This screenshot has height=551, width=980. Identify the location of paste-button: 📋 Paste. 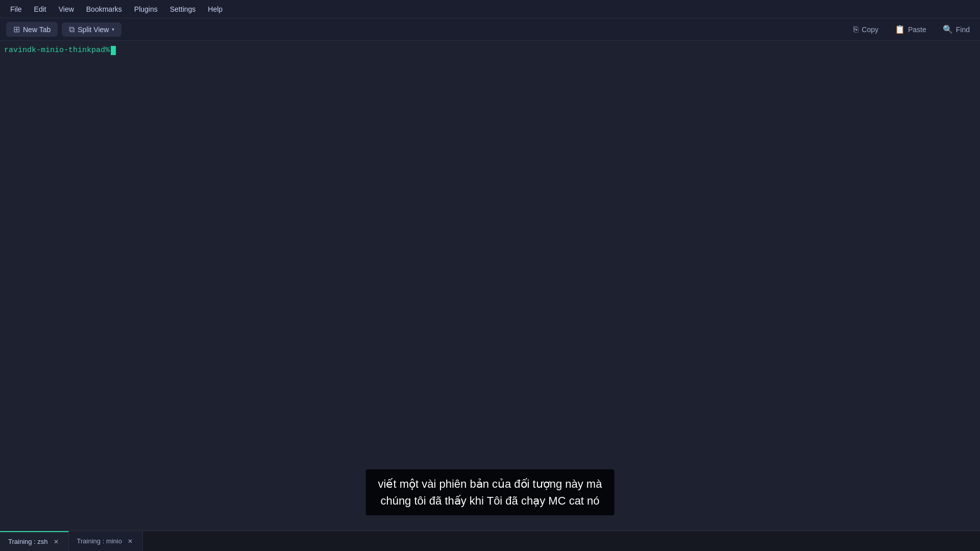
(911, 30).